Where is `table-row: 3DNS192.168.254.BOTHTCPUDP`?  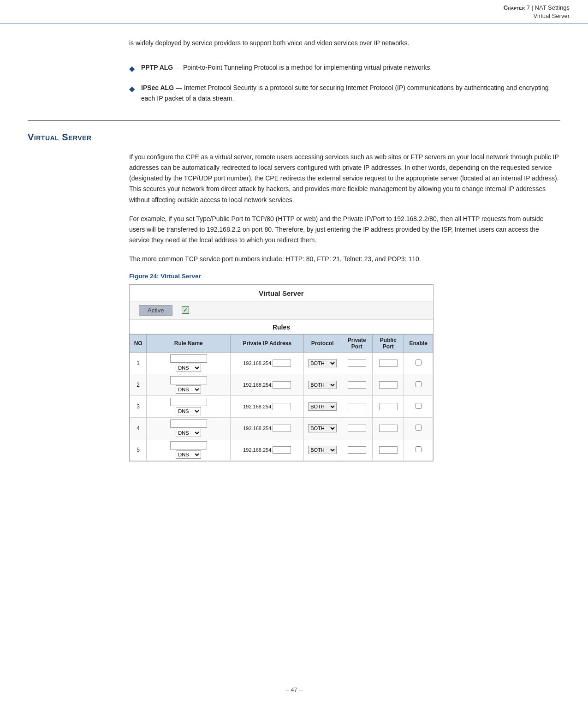
table-row: 3DNS192.168.254.BOTHTCPUDP is located at coordinates (281, 406).